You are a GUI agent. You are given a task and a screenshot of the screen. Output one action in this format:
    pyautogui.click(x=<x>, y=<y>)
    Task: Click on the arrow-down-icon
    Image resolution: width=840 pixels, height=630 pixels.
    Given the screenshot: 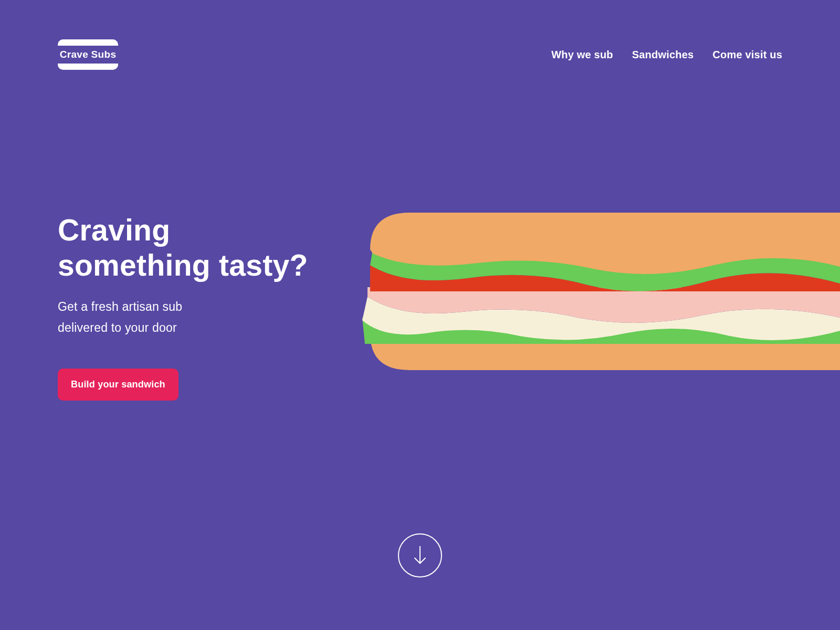 What is the action you would take?
    pyautogui.click(x=420, y=555)
    